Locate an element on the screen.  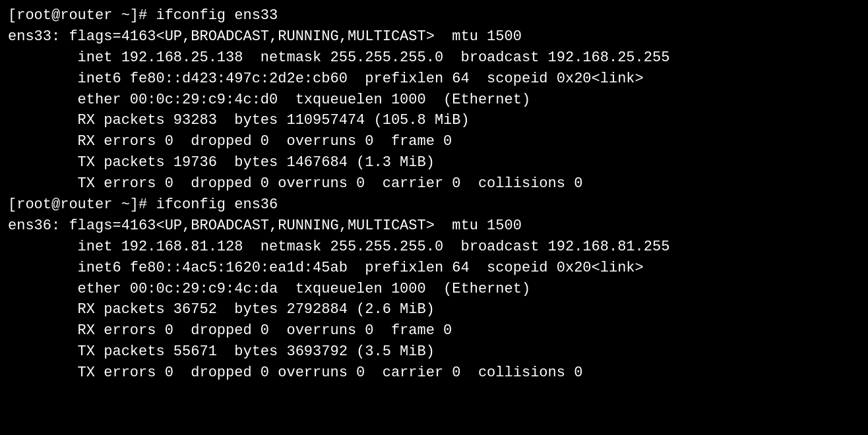
terminal-line: inet6 fe80::4ac5:1620:ea1d:45ab prefixle… is located at coordinates (434, 268).